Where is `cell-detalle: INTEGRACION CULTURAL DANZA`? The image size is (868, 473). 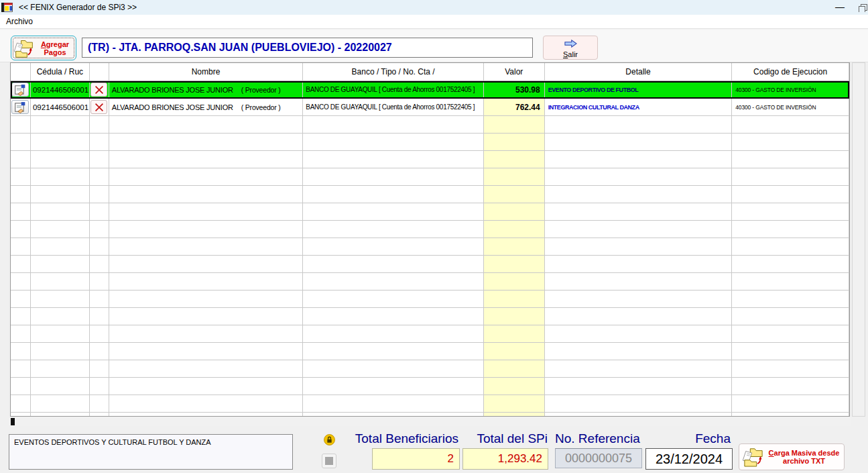
cell-detalle: INTEGRACION CULTURAL DANZA is located at coordinates (639, 107).